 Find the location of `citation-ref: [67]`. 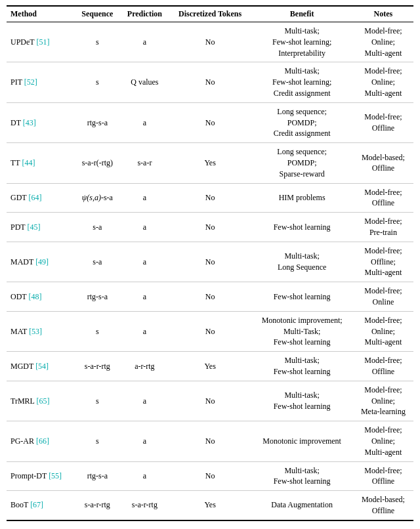

citation-ref: [67] is located at coordinates (37, 505).